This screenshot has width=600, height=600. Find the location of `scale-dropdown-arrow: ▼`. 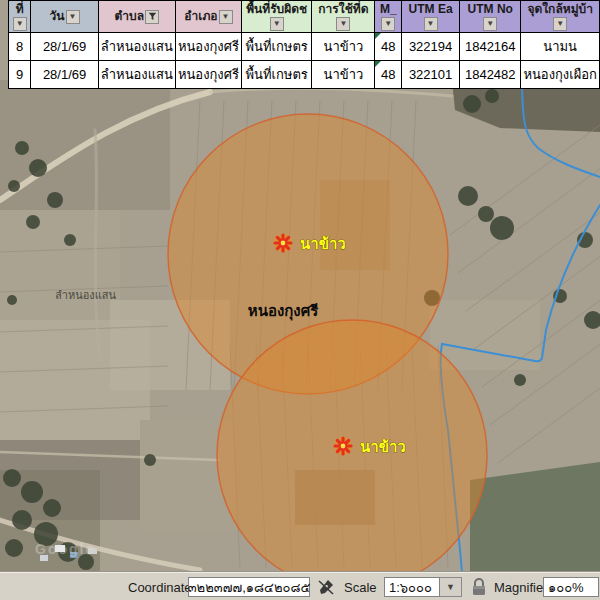

scale-dropdown-arrow: ▼ is located at coordinates (451, 587).